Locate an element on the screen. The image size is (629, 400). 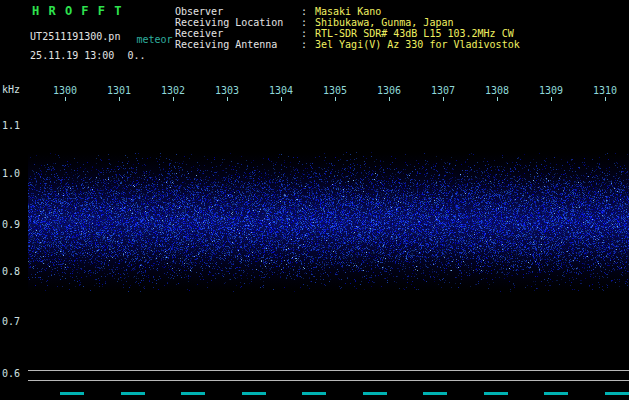
x-axis-label: 1304 is located at coordinates (281, 90).